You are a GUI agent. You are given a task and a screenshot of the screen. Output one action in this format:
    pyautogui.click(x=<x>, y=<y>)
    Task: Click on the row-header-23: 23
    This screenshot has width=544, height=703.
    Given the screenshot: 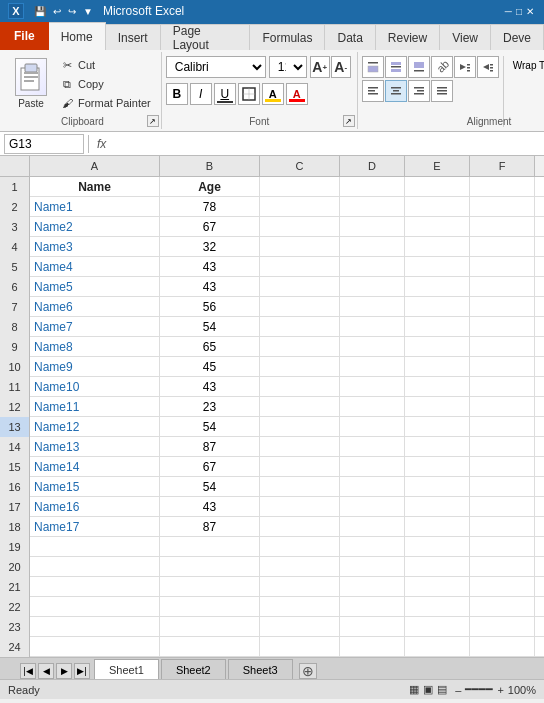 What is the action you would take?
    pyautogui.click(x=15, y=627)
    